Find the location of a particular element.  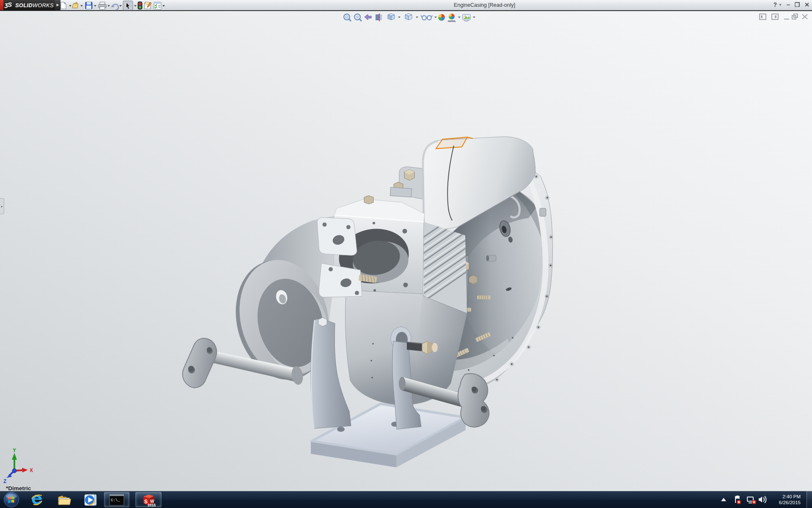

taskbar-clock: 2:40 PM 6/26/2015 is located at coordinates (784, 500).